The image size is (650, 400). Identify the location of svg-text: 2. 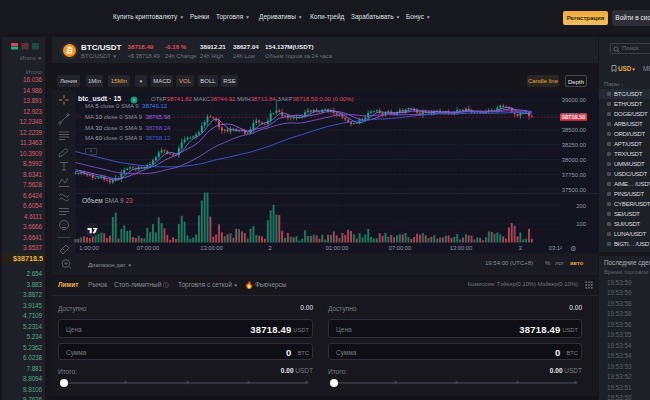
(270, 248).